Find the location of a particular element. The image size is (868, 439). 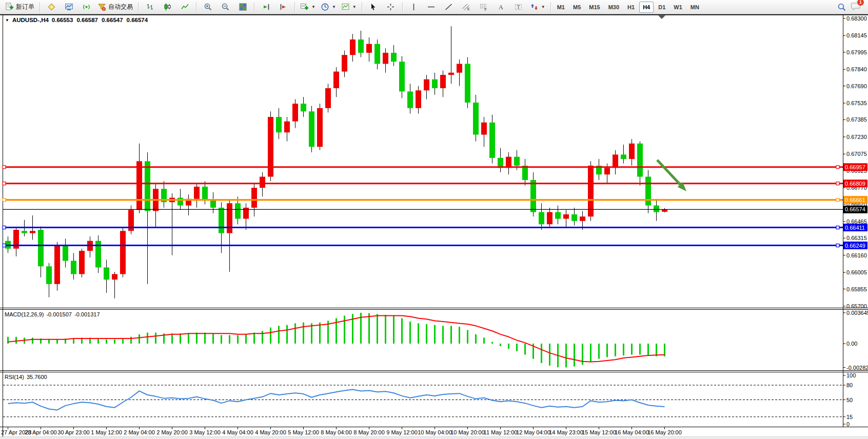

timeframe-button-W1: W1 is located at coordinates (678, 7).